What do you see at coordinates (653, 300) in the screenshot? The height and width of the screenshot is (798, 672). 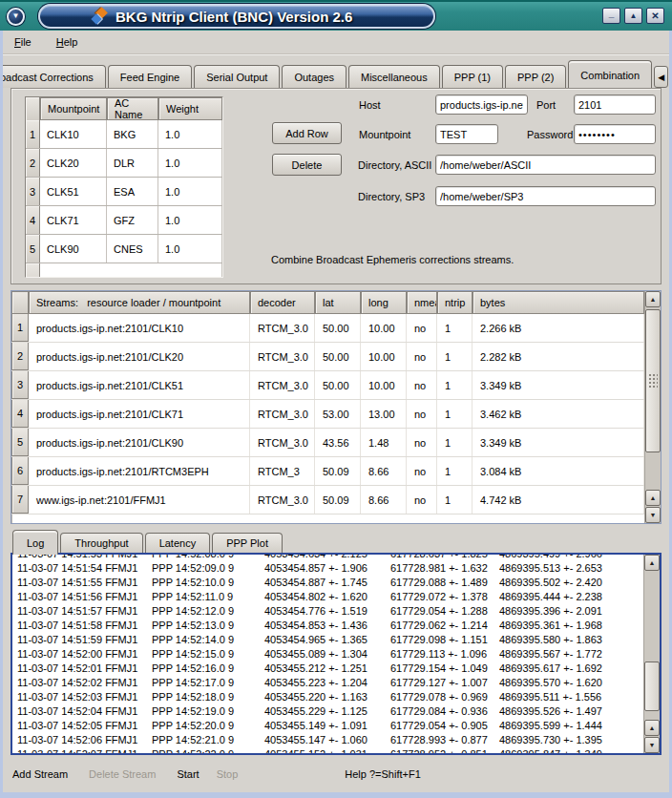 I see `scroll-up-button: ▲` at bounding box center [653, 300].